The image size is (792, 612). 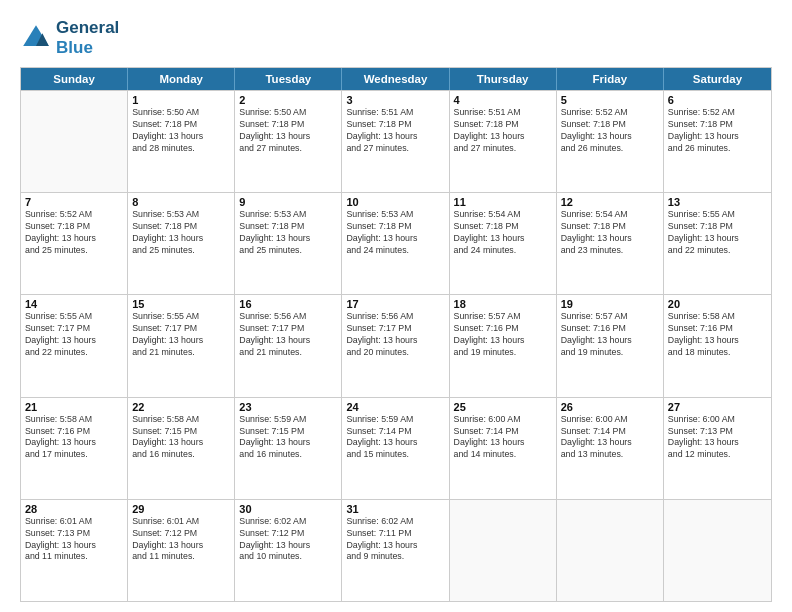 I want to click on cal-cell-day-24: 24Sunrise: 5:59 AM Sunset: 7:14 PM Dayli…, so click(x=396, y=448).